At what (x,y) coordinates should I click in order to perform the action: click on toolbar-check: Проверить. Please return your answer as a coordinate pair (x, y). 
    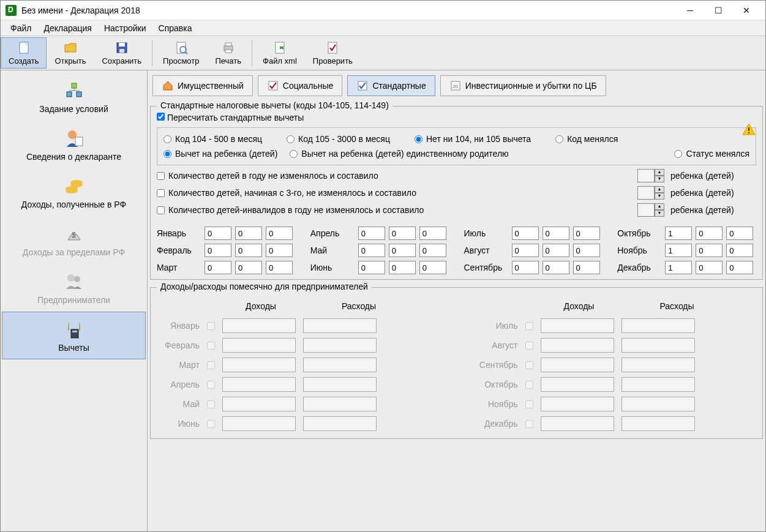
    Looking at the image, I should click on (333, 53).